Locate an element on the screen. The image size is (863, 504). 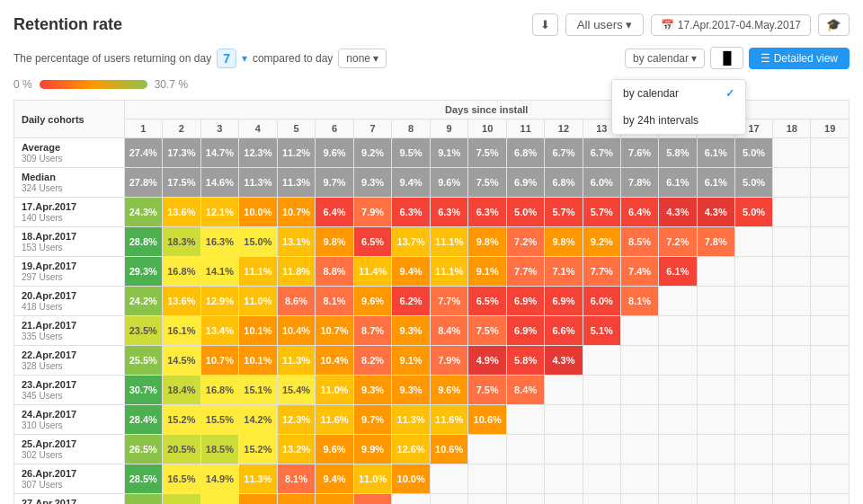
cell-1-13: 7.8% is located at coordinates (639, 183).